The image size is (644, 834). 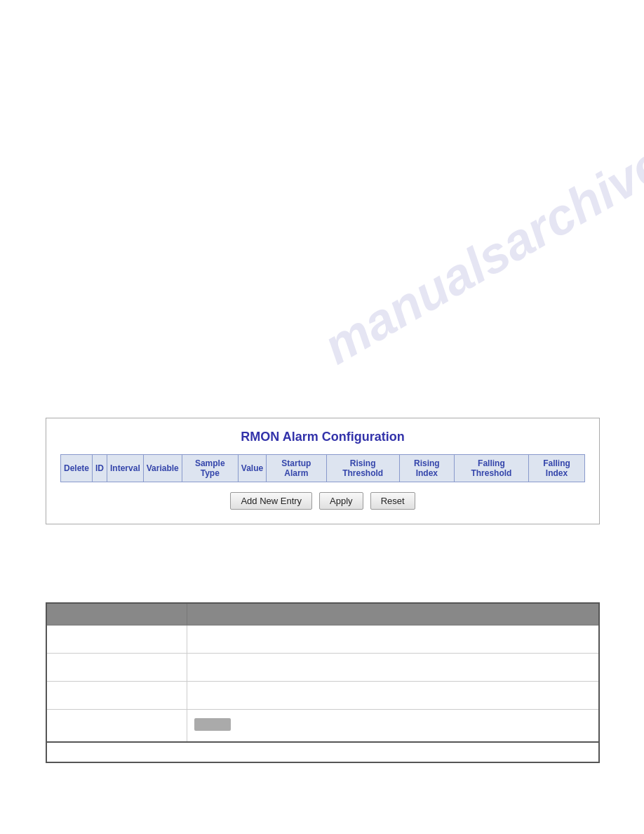 I want to click on rmon-section: RMON Alarm Configuration Delete ID Inter…, so click(x=323, y=471).